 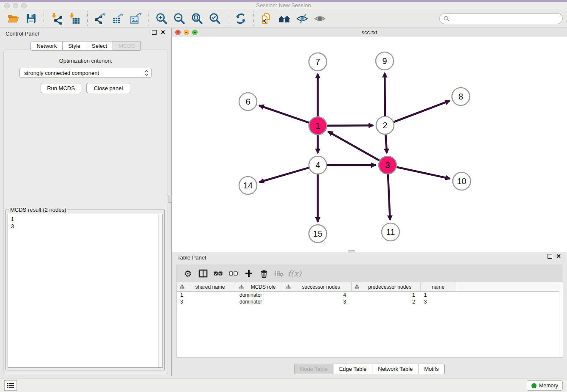 What do you see at coordinates (550, 257) in the screenshot?
I see `float-table-panel-icon` at bounding box center [550, 257].